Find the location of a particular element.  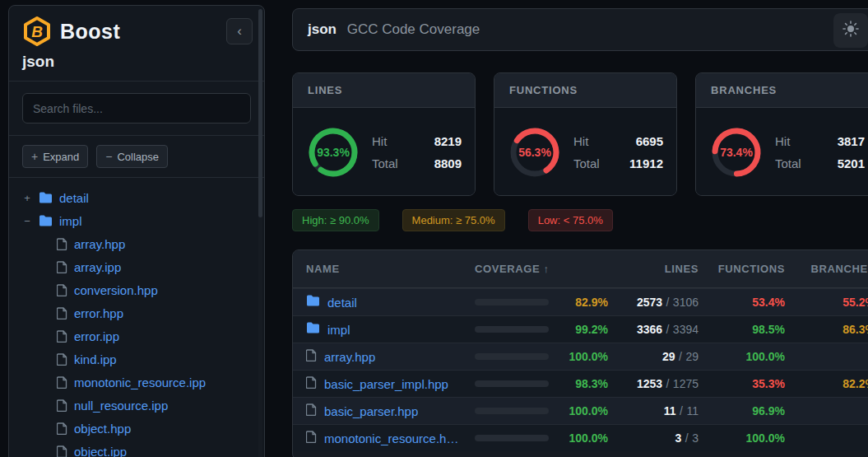

row-name-link: impl is located at coordinates (339, 329).